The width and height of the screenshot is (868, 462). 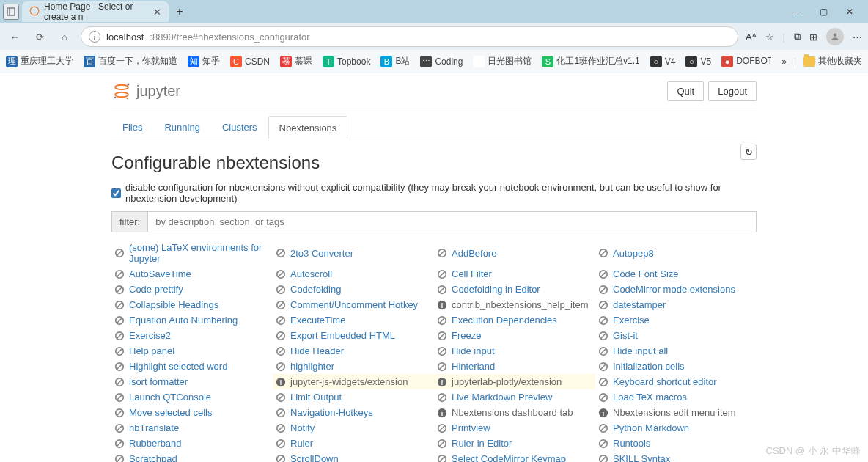 I want to click on reading-mode-icon: Aᴬ, so click(x=751, y=37).